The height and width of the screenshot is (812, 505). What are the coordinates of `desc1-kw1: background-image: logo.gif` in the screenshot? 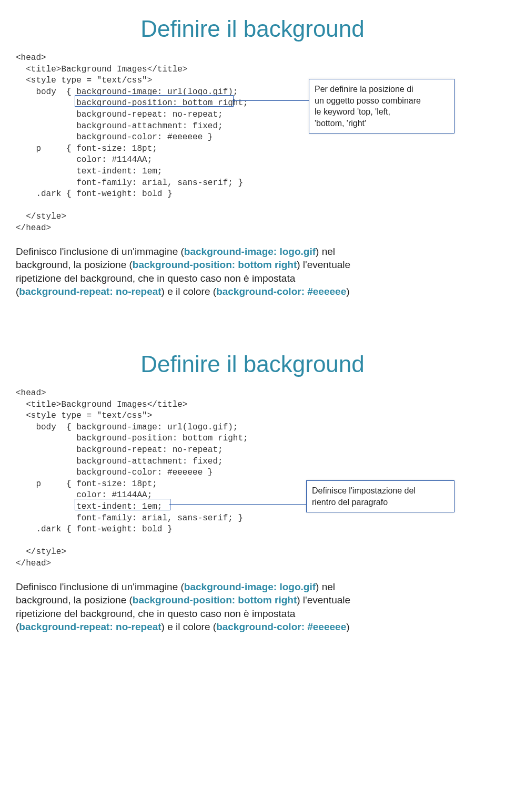 It's located at (250, 251).